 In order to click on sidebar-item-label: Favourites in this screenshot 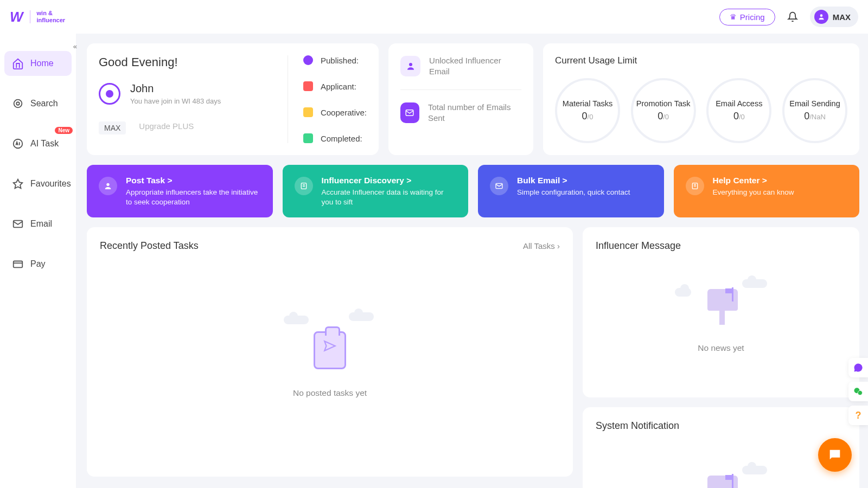, I will do `click(51, 184)`.